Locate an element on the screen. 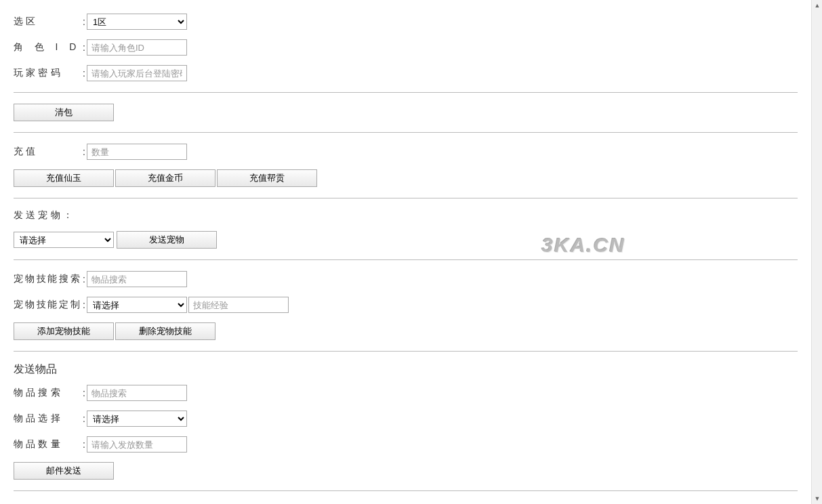 Image resolution: width=822 pixels, height=504 pixels. xuanqu-label: 选区 is located at coordinates (47, 22).